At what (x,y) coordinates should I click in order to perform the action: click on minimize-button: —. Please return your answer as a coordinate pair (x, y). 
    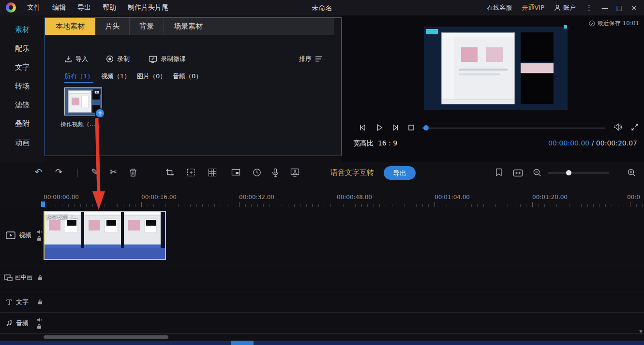
    Looking at the image, I should click on (605, 8).